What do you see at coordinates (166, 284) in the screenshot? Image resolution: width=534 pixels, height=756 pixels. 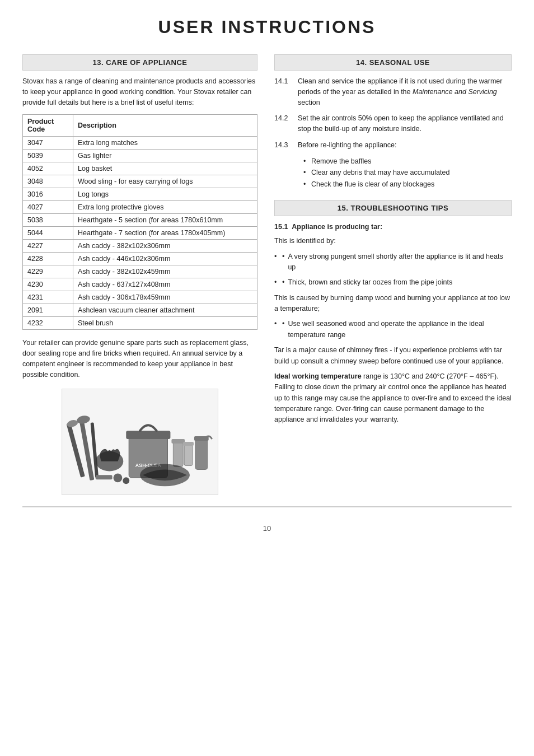 I see `product-description: Ash caddy - 637x127x408mm` at bounding box center [166, 284].